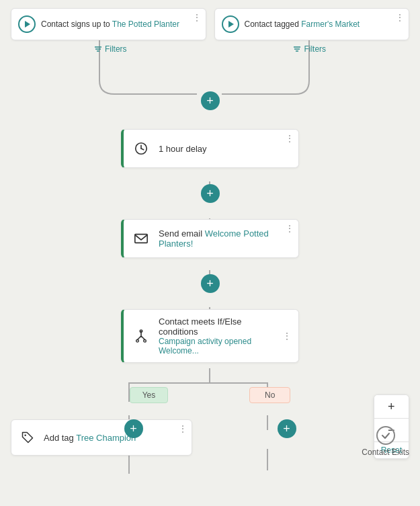 The height and width of the screenshot is (506, 420). Describe the element at coordinates (109, 24) in the screenshot. I see `trigger-card-left: Contact signs up to The Potted Planter ⋮` at that location.